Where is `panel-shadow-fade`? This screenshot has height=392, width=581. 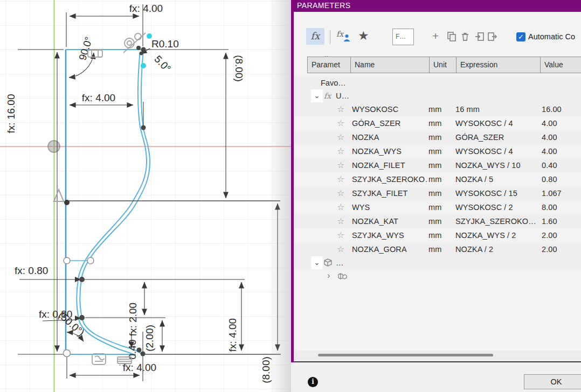
panel-shadow-fade is located at coordinates (280, 196).